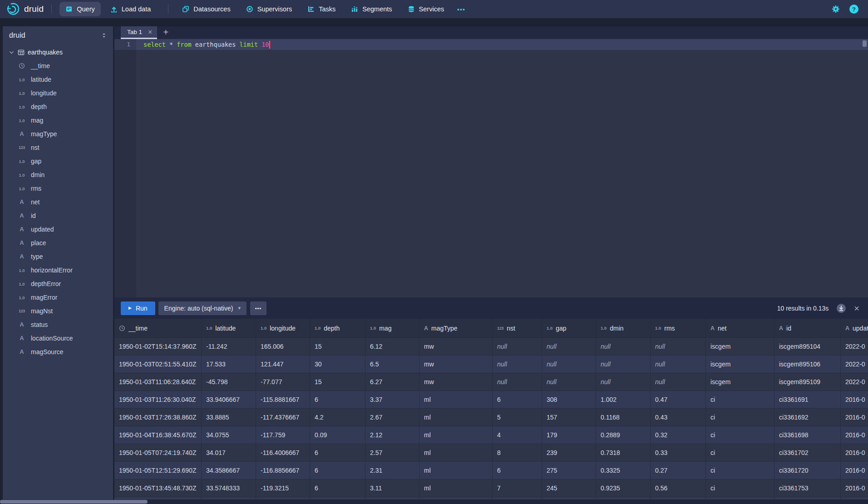  Describe the element at coordinates (283, 489) in the screenshot. I see `table-cell: -119.3215` at that location.